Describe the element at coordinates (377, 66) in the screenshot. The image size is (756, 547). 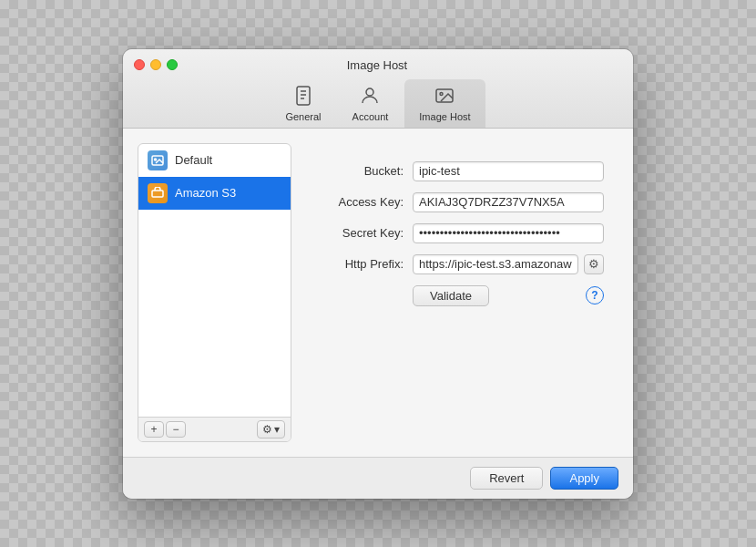
I see `window-title: Image Host` at that location.